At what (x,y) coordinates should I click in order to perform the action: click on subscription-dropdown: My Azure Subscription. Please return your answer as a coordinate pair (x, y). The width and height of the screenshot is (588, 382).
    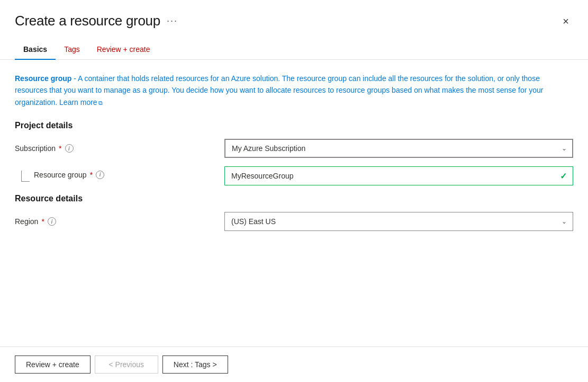
    Looking at the image, I should click on (399, 148).